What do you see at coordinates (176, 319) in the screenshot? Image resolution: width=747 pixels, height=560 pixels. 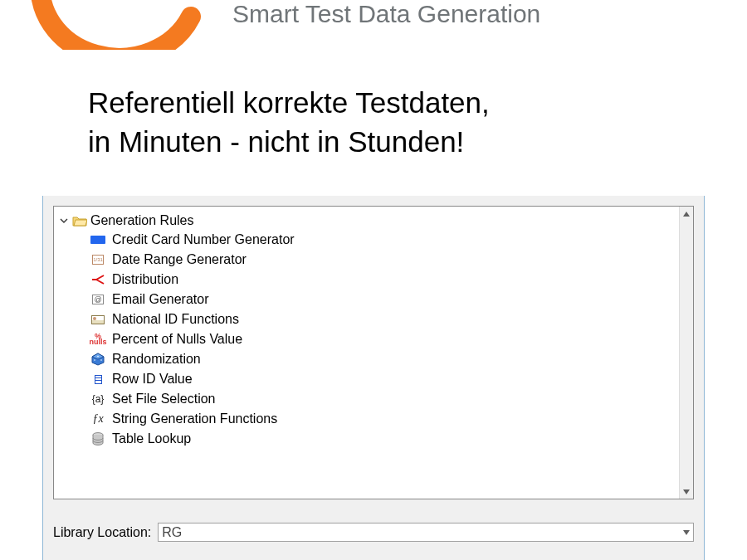 I see `tree-item-label: National ID Functions` at bounding box center [176, 319].